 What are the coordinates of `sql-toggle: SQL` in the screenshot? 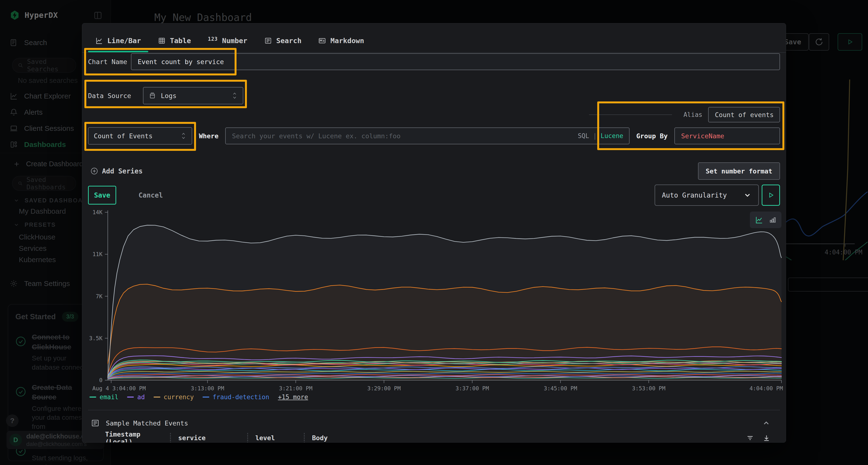 It's located at (583, 136).